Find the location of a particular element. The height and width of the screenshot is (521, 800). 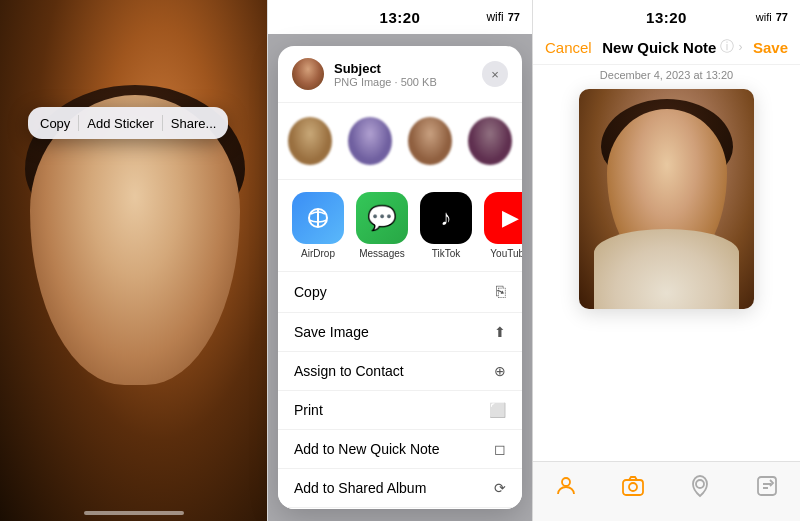

panel3-page-title: New Quick Note is located at coordinates (659, 48).